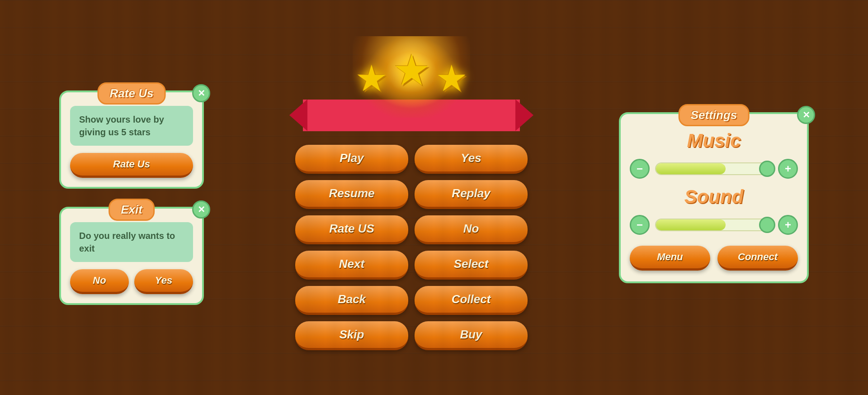 This screenshot has height=395, width=868. I want to click on resume-button: Resume, so click(352, 195).